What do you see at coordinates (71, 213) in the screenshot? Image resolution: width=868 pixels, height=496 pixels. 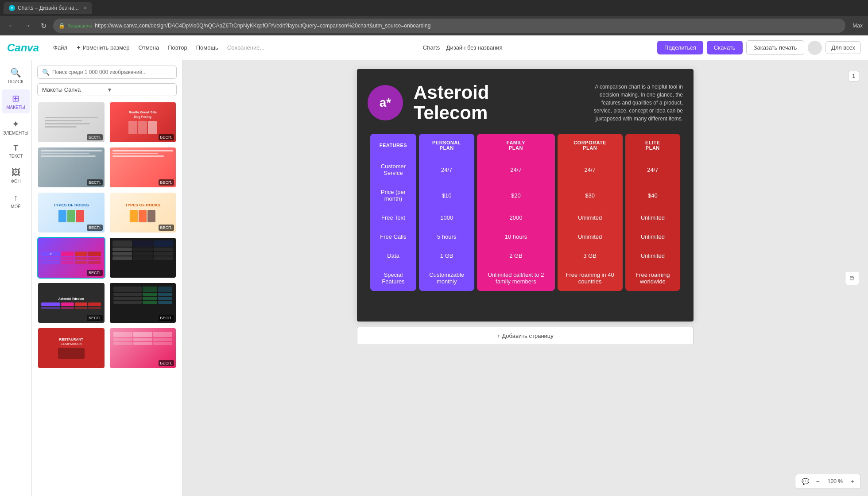 I see `template-thumb-5: TYPES OF ROCKS БЕСП.` at bounding box center [71, 213].